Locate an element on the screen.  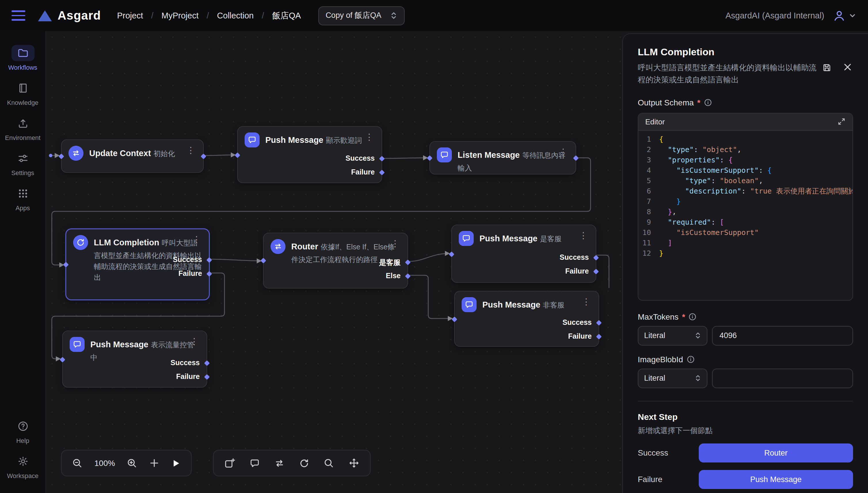
sidebar-label: Apps is located at coordinates (23, 208).